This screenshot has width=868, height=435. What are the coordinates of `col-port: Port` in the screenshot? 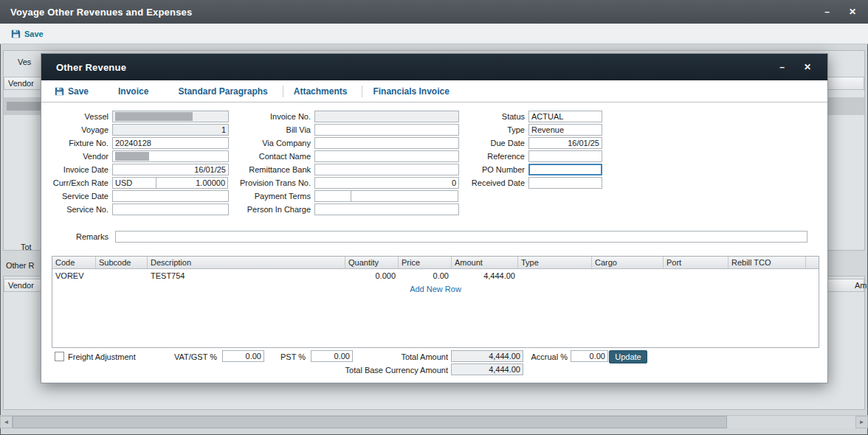 It's located at (696, 262).